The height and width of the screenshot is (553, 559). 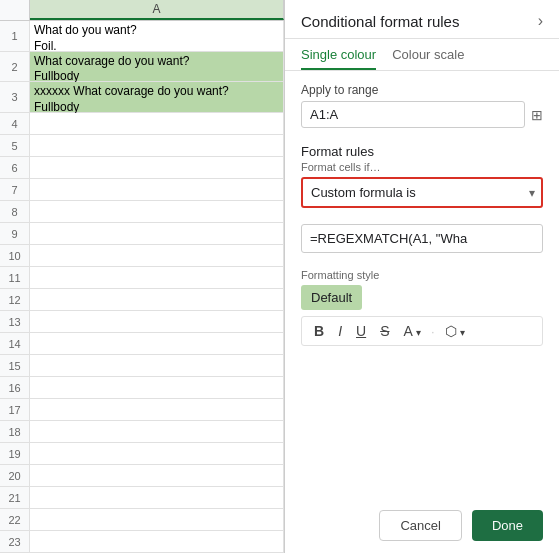 What do you see at coordinates (361, 331) in the screenshot?
I see `underline-button: U` at bounding box center [361, 331].